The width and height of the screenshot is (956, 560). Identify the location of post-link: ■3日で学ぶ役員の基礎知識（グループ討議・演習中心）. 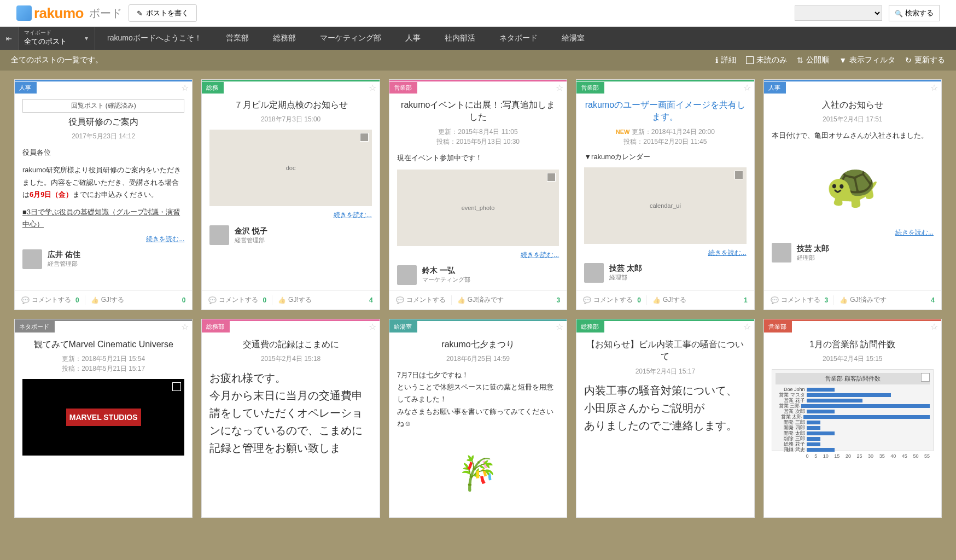
(103, 218).